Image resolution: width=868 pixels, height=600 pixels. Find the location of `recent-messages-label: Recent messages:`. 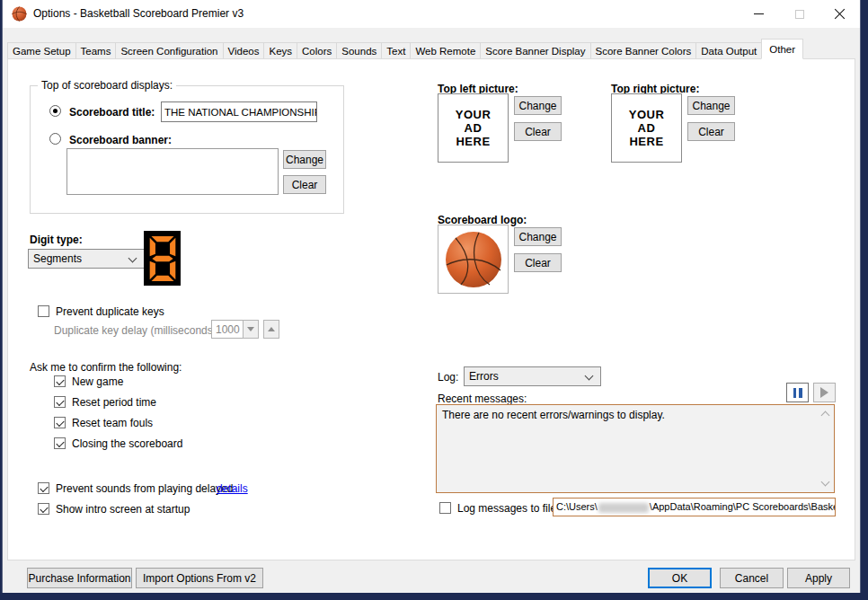

recent-messages-label: Recent messages: is located at coordinates (482, 399).